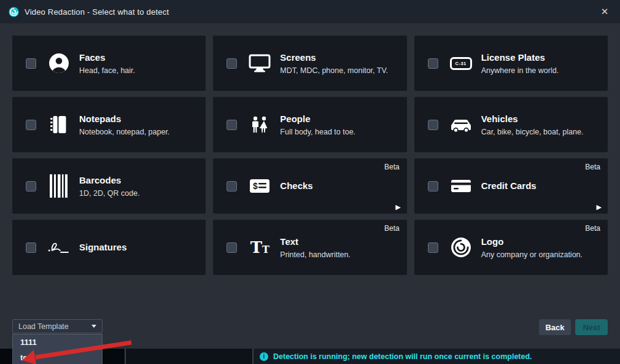  What do you see at coordinates (555, 327) in the screenshot?
I see `back-button: Back` at bounding box center [555, 327].